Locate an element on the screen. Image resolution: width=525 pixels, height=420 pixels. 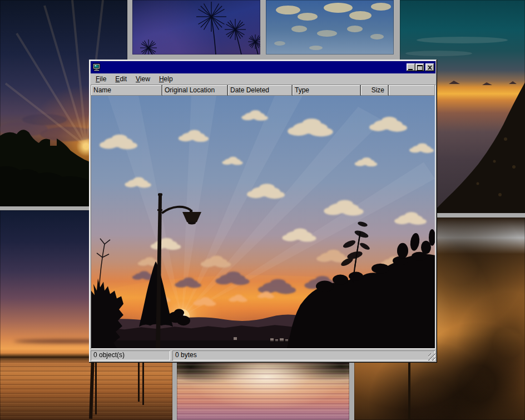
maximize-icon is located at coordinates (420, 68).